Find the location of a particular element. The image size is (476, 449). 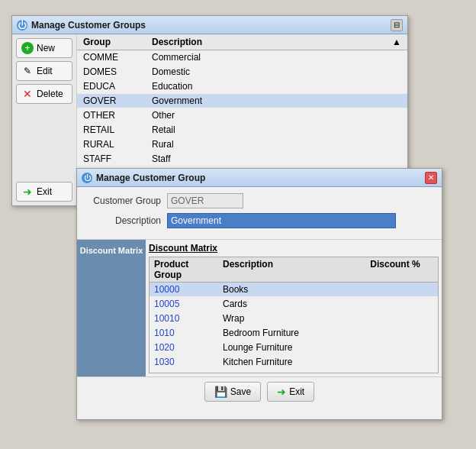

description-cell: Other is located at coordinates (276, 115).